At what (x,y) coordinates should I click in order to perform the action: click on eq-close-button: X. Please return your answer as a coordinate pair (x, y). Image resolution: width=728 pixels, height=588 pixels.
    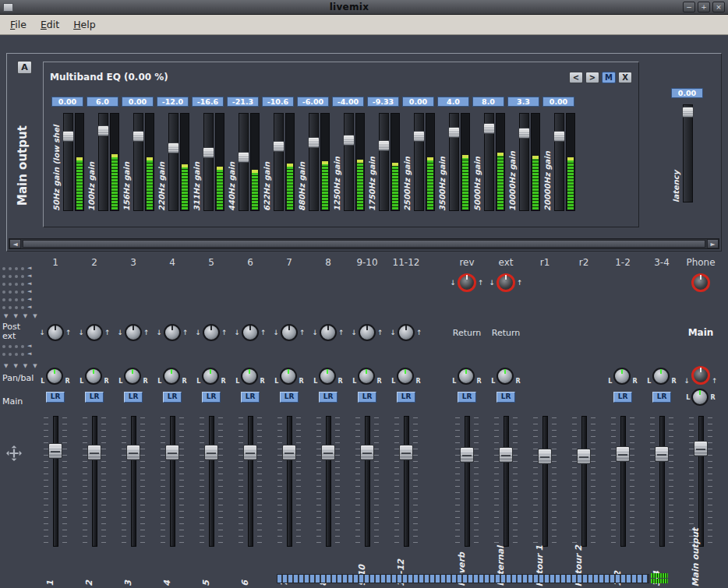
    Looking at the image, I should click on (625, 78).